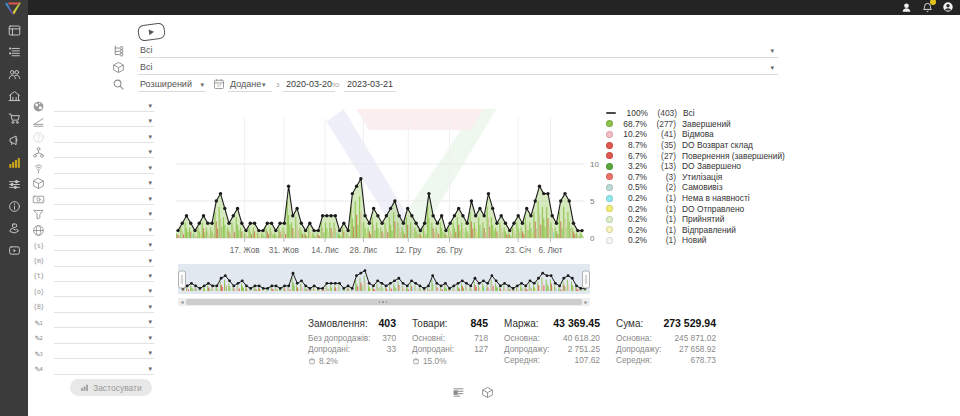  What do you see at coordinates (518, 250) in the screenshot?
I see `svg-text: 23. Січ` at bounding box center [518, 250].